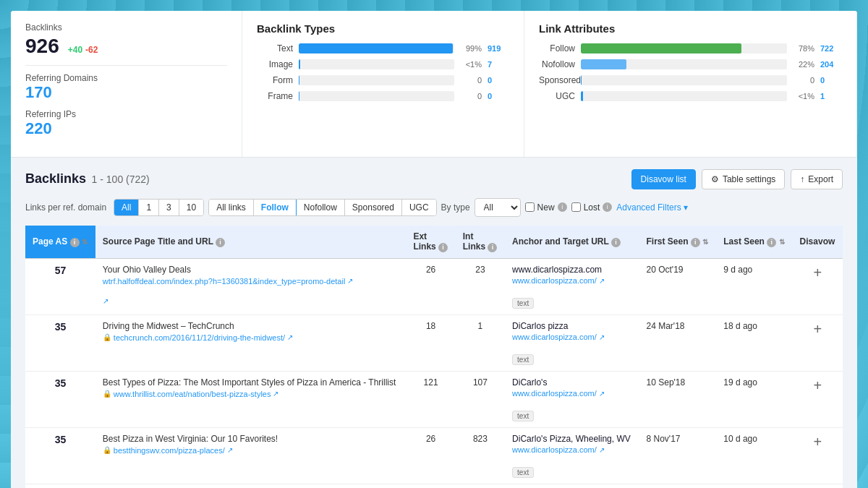 This screenshot has height=488, width=868. I want to click on backlinks-title: Backlinks, so click(56, 179).